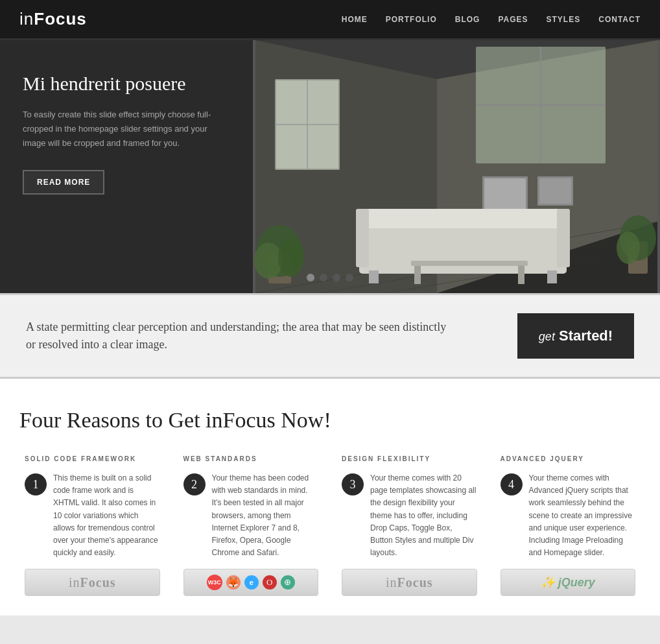 The height and width of the screenshot is (644, 660). I want to click on slider-dots, so click(330, 278).